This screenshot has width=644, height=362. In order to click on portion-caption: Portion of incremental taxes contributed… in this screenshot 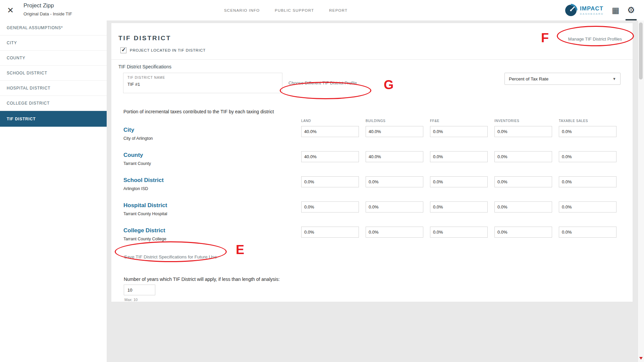, I will do `click(378, 112)`.